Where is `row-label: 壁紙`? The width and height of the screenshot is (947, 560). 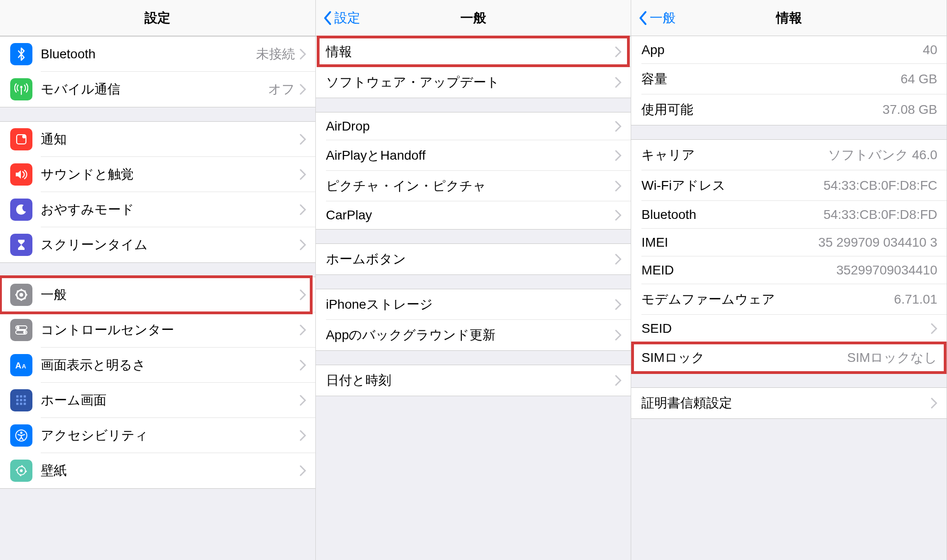
row-label: 壁紙 is located at coordinates (170, 471).